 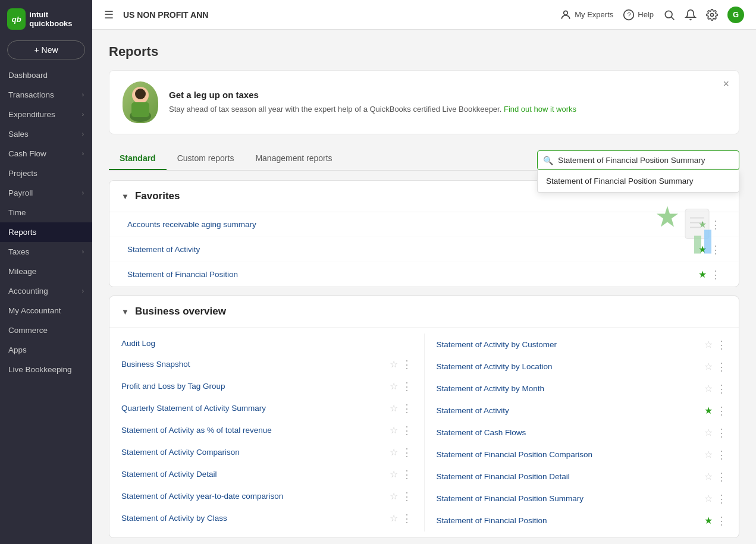 I want to click on sidebar-item-payroll: Payroll ›, so click(x=46, y=193).